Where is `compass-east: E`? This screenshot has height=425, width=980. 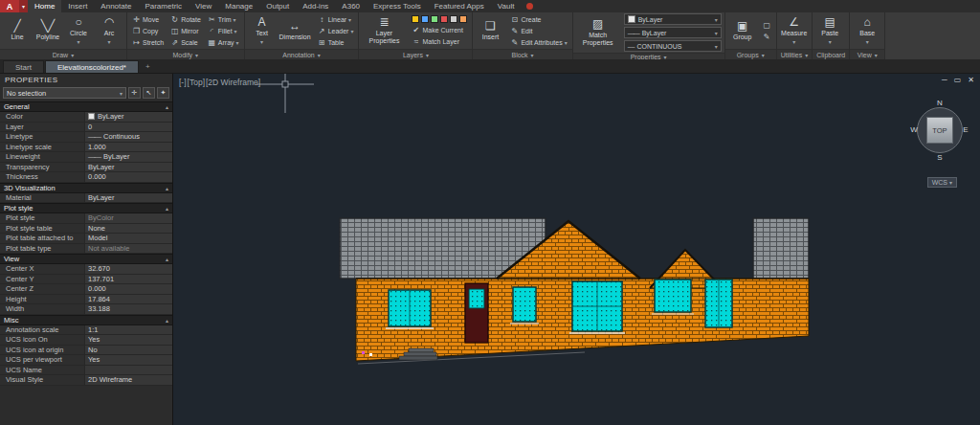
compass-east: E is located at coordinates (966, 130).